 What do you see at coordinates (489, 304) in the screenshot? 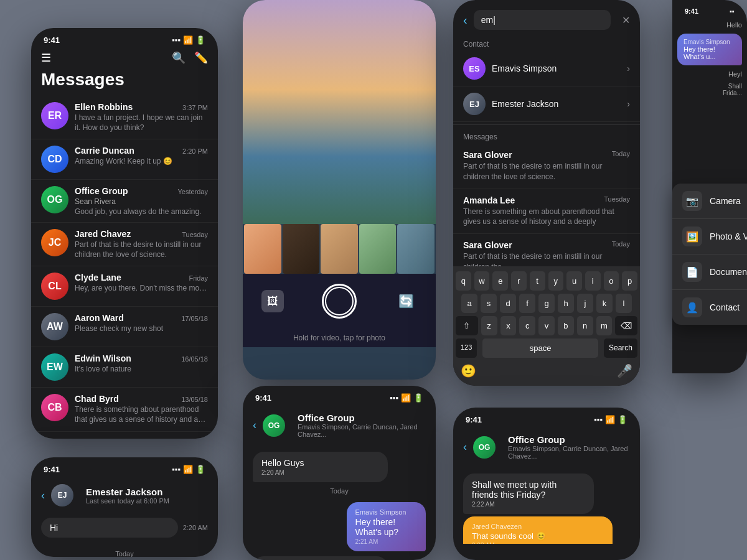
I see `key-s: s` at bounding box center [489, 304].